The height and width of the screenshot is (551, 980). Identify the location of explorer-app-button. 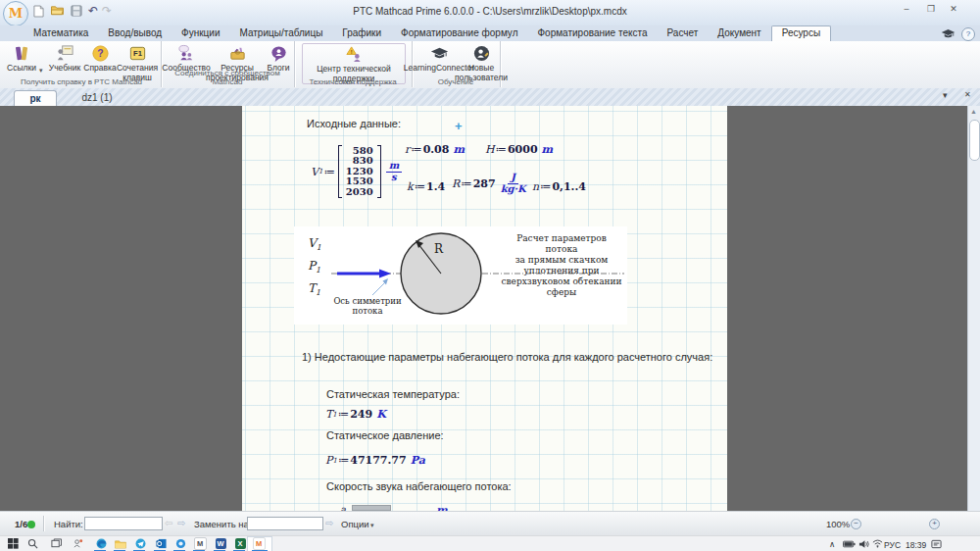
(121, 543).